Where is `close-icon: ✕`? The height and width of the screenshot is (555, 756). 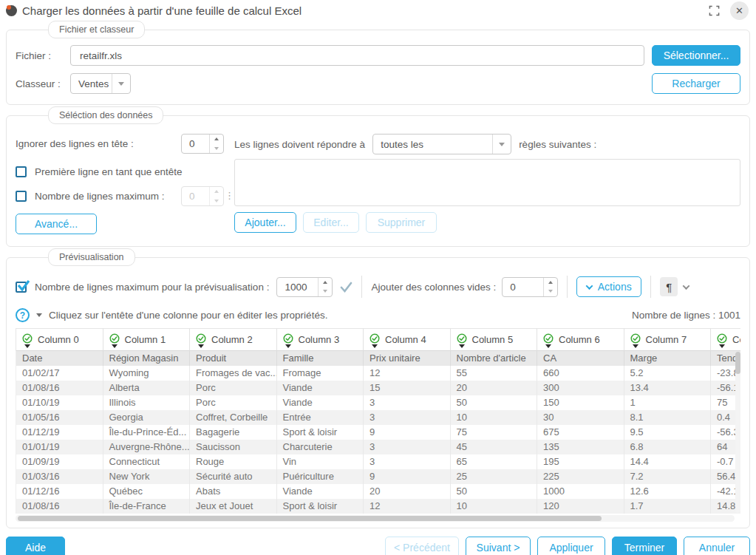 close-icon: ✕ is located at coordinates (739, 10).